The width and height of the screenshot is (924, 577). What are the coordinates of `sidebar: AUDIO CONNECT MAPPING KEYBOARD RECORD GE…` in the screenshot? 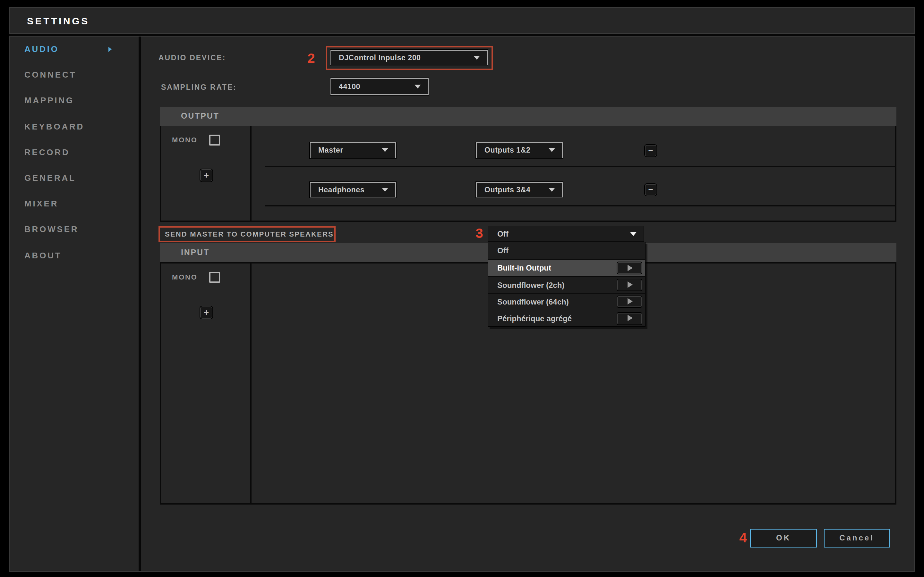 It's located at (76, 304).